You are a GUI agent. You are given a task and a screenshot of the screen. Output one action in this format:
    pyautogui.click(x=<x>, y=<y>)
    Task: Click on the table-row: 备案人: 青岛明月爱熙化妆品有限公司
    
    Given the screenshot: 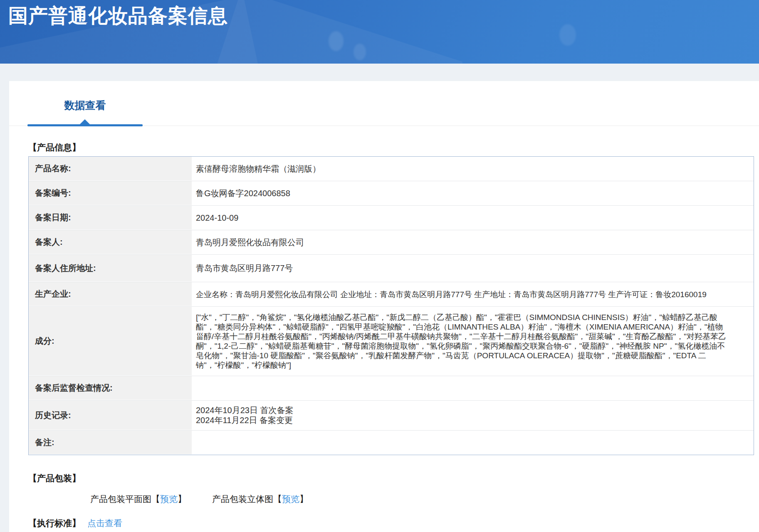 What is the action you would take?
    pyautogui.click(x=391, y=243)
    